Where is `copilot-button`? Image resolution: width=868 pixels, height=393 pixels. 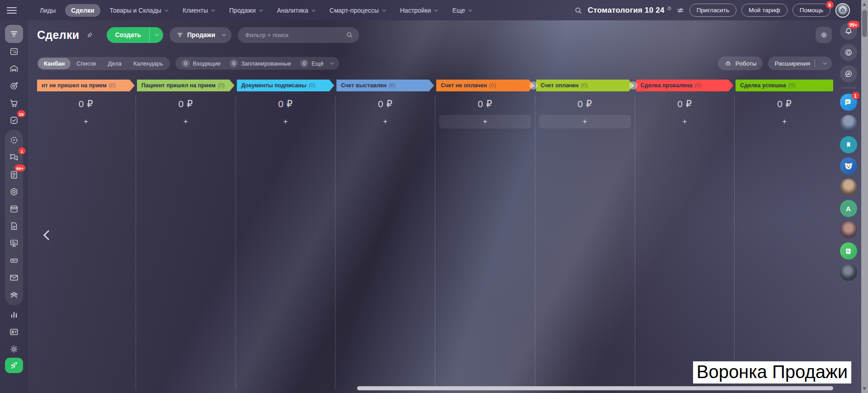 copilot-button is located at coordinates (849, 52).